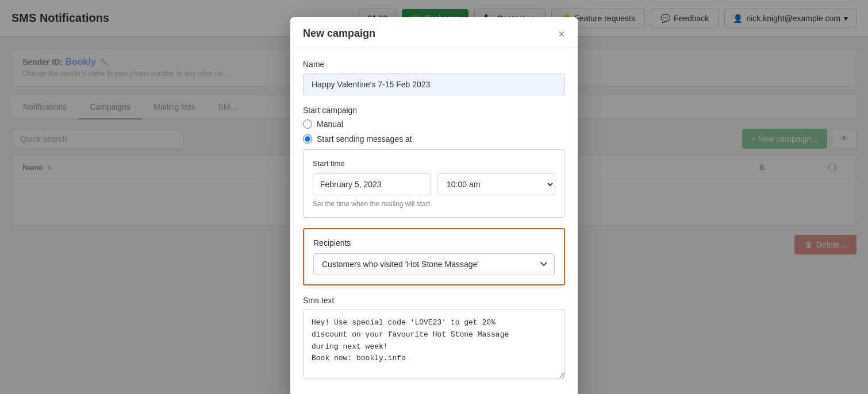 This screenshot has height=394, width=868. What do you see at coordinates (434, 139) in the screenshot?
I see `radio-schedule-item: Start sending messages at` at bounding box center [434, 139].